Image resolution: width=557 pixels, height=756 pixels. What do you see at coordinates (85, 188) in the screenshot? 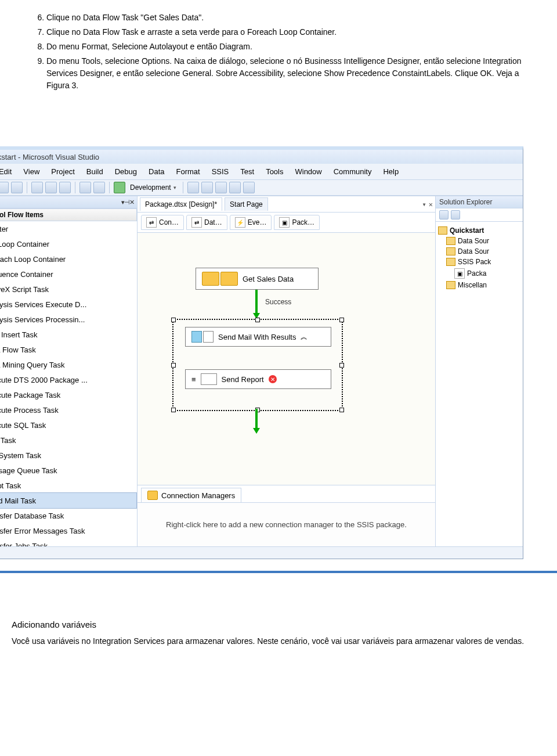
I see `undo-icon` at bounding box center [85, 188].